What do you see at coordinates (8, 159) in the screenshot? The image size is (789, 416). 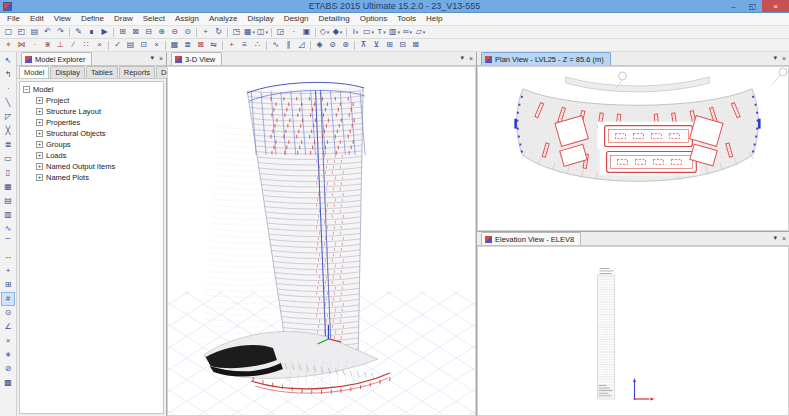 I see `draw-floor-button: ▭` at bounding box center [8, 159].